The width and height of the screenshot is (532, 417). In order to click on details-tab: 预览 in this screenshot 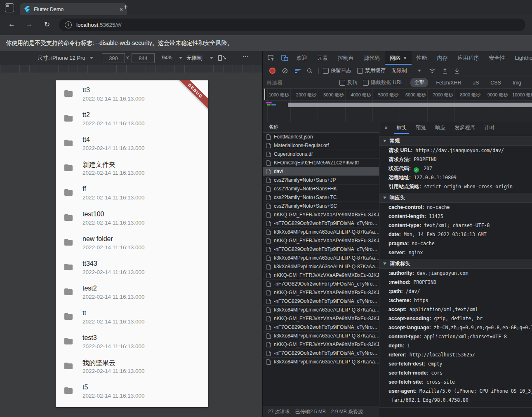, I will do `click(421, 128)`.